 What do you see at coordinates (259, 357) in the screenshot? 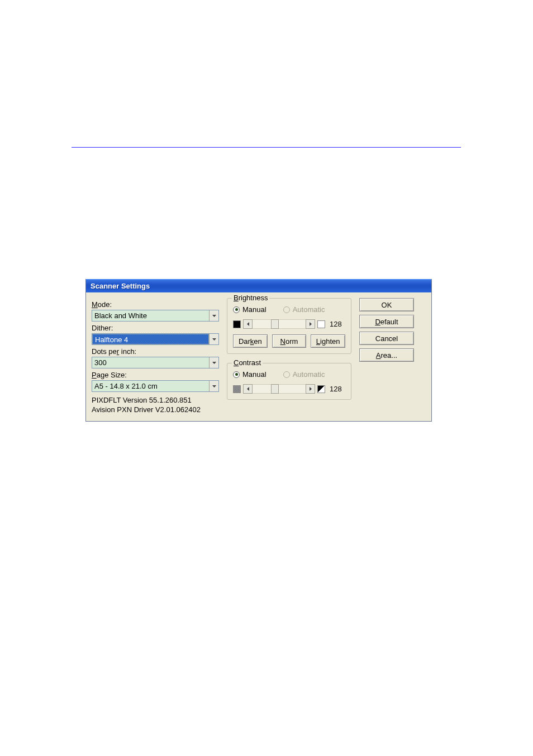
I see `dialog-body: Mode: Black and White Dither: Halftone 4…` at bounding box center [259, 357].